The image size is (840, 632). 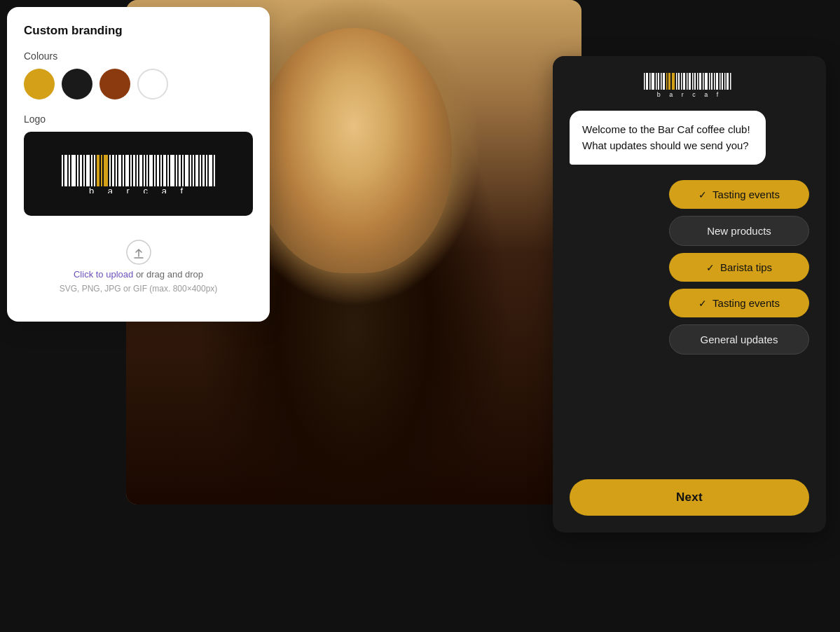 What do you see at coordinates (139, 266) in the screenshot?
I see `upload-area: Click to upload or drag and drop SVG, PN…` at bounding box center [139, 266].